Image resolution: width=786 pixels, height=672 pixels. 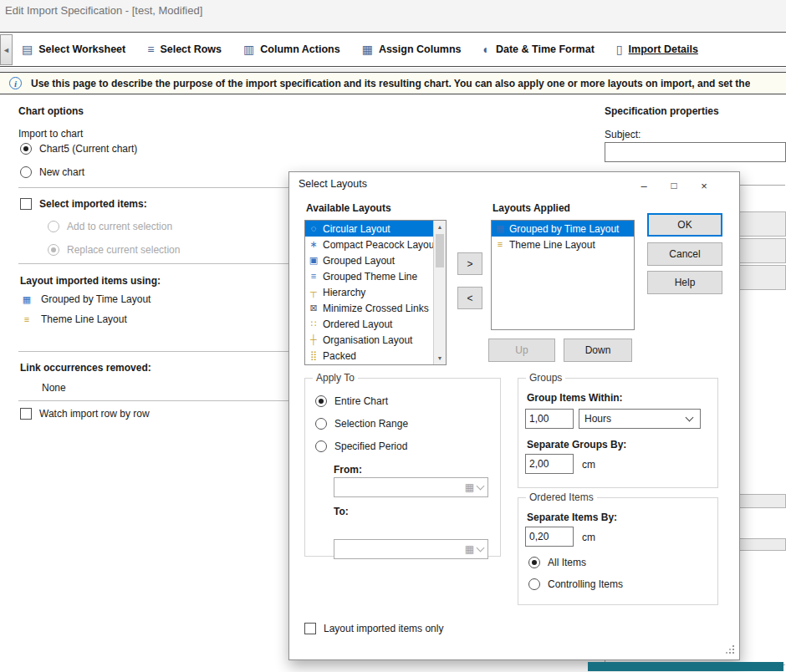 What do you see at coordinates (411, 549) in the screenshot?
I see `to-date-picker: ▦` at bounding box center [411, 549].